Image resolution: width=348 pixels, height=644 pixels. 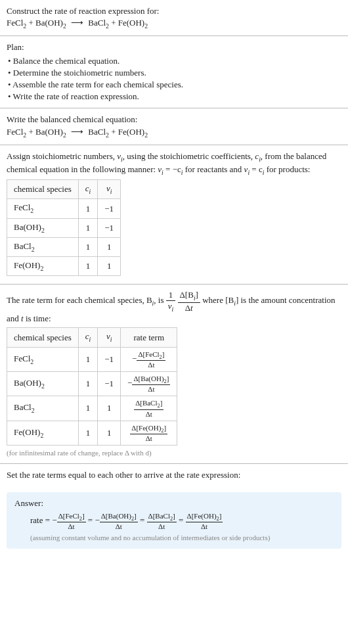 I want to click on stoich-intro: Assign stoichiometric numbers, νi, using…, so click(x=174, y=164).